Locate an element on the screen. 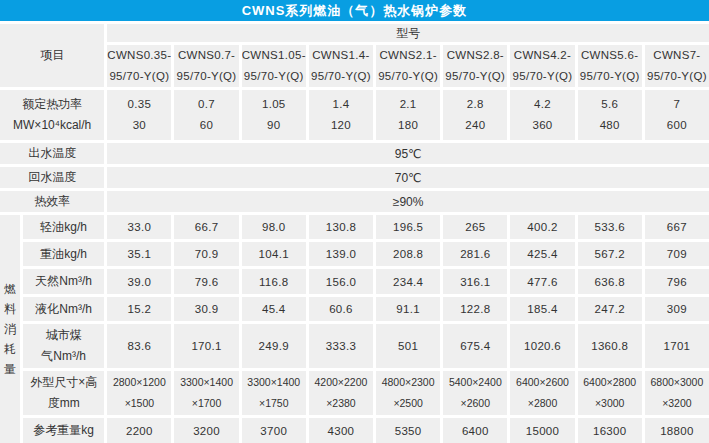 This screenshot has width=709, height=443. dimensions-value-cell: 3300×1400×1700 is located at coordinates (206, 393).